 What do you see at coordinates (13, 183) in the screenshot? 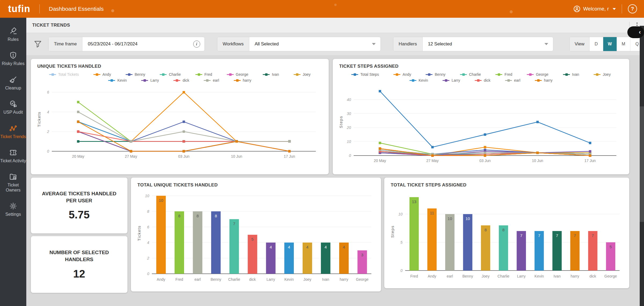
I see `sidebar-item-ticket-owners: Ticket Owners` at bounding box center [13, 183].